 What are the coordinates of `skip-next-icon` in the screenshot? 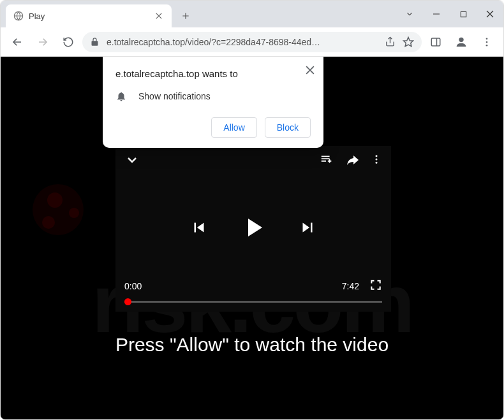 It's located at (308, 229).